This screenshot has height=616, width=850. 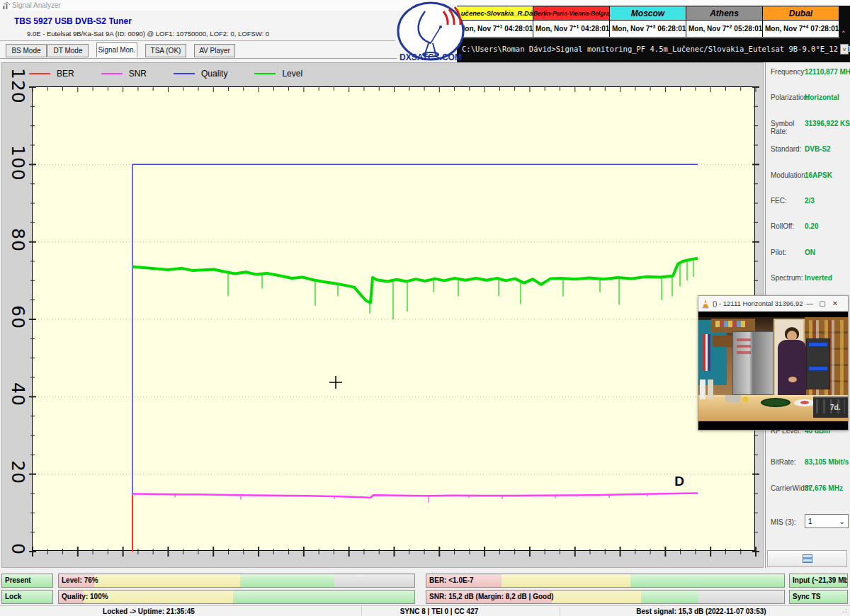 What do you see at coordinates (137, 74) in the screenshot?
I see `legend-label: SNR` at bounding box center [137, 74].